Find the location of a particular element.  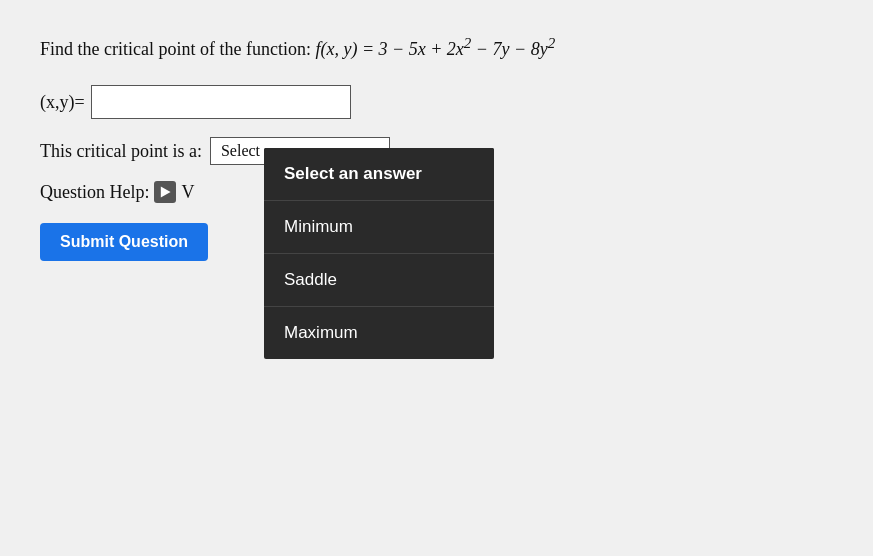

question-help-label: Question Help: is located at coordinates (95, 192).